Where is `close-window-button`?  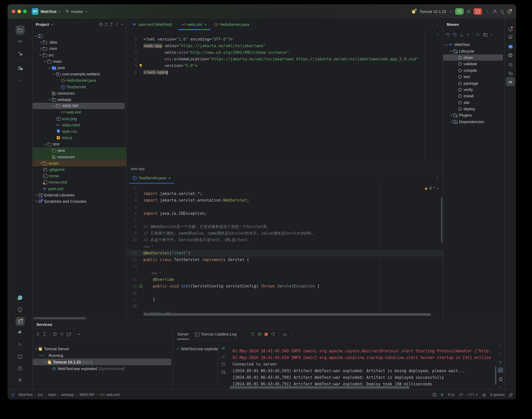
close-window-button is located at coordinates (13, 11).